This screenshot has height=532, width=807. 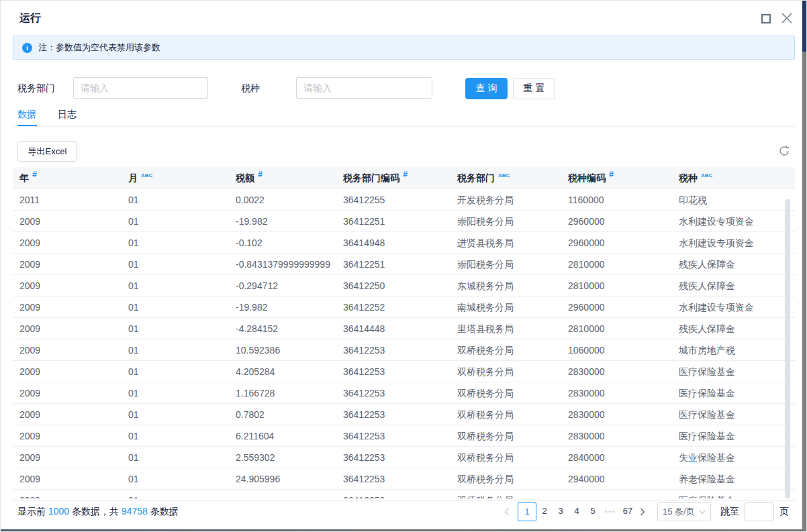 I want to click on page-size-select: 15 条/页, so click(x=684, y=512).